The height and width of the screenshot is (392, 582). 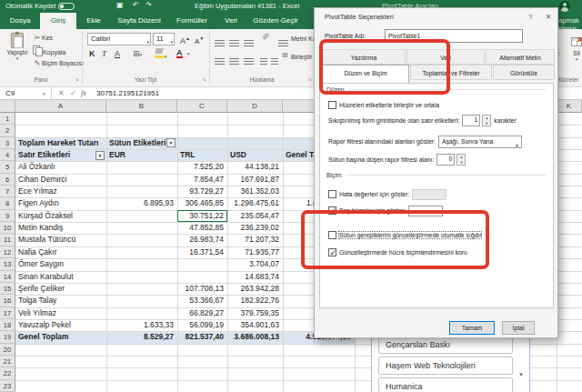 I want to click on pivot-row-label: Tolga Talay, so click(x=60, y=300).